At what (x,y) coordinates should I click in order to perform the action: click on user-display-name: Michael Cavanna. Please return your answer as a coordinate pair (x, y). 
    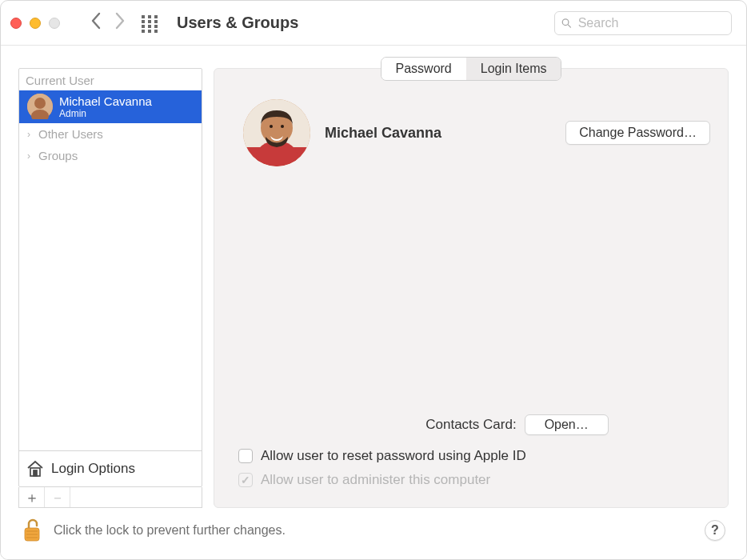
    Looking at the image, I should click on (438, 133).